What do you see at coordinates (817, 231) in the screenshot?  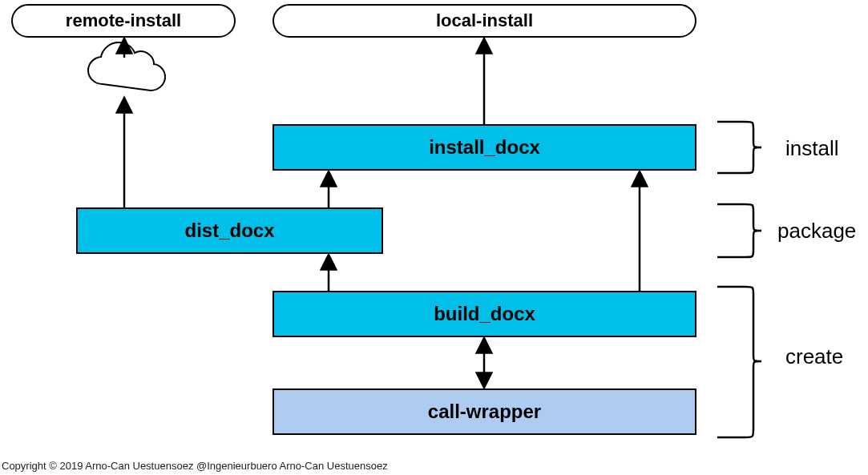 I see `phase-package-label: package` at bounding box center [817, 231].